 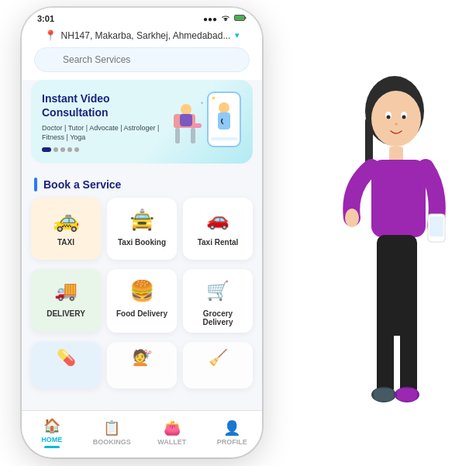 What do you see at coordinates (218, 291) in the screenshot?
I see `grocery-icon: 🛒` at bounding box center [218, 291].